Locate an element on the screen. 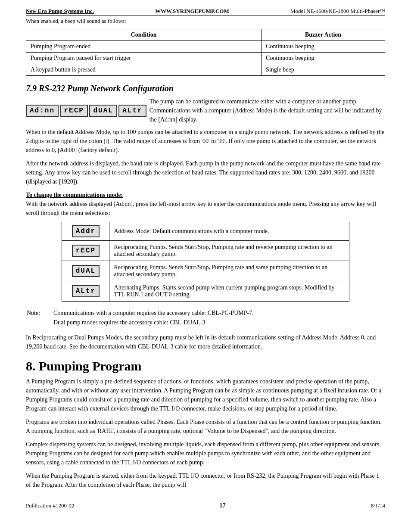 The width and height of the screenshot is (411, 532). lcd-intro-text: The pump can be configured to communicat… is located at coordinates (267, 110).